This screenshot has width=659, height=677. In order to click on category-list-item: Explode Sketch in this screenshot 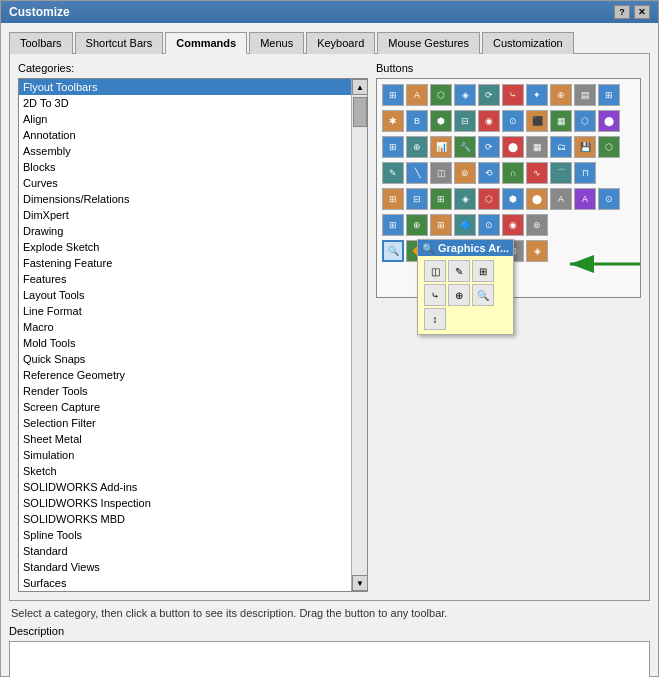, I will do `click(193, 247)`.